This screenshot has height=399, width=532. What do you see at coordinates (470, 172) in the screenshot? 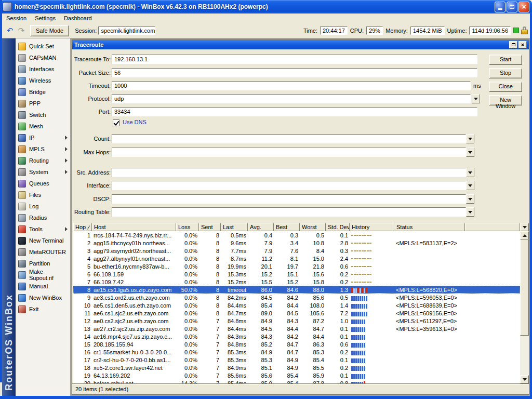
I see `field-dropdown-button-src-address` at bounding box center [470, 172].